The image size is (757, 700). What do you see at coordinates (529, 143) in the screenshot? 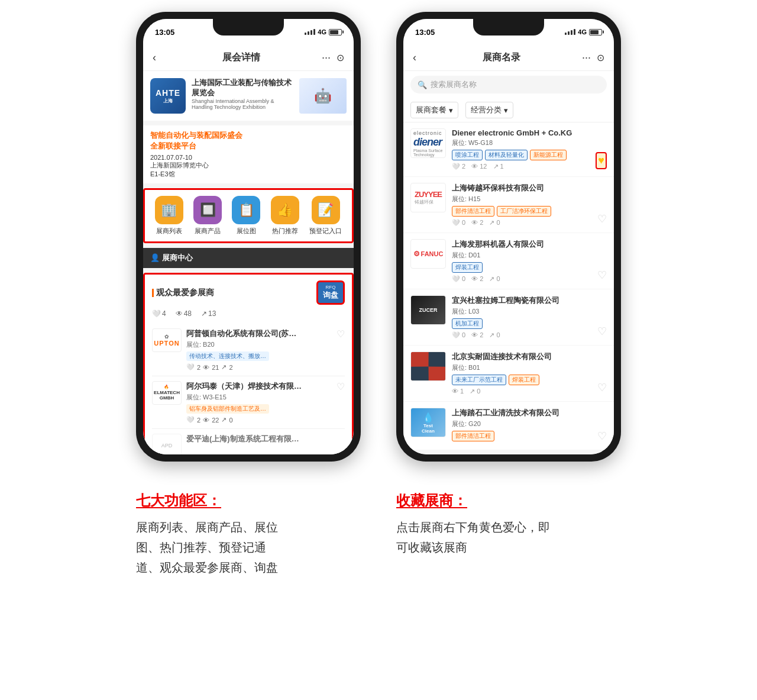
I see `dir-booth-0: 展位: W5-G18` at bounding box center [529, 143].